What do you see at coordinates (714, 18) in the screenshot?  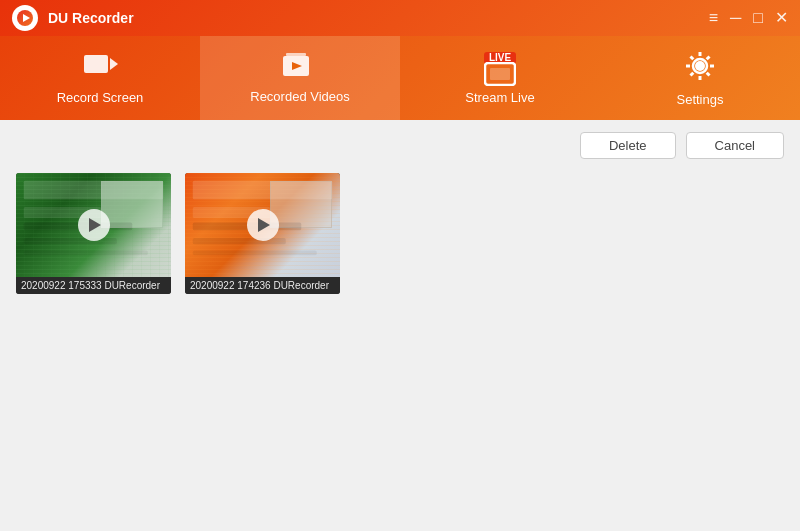 I see `menu-icon: ≡` at bounding box center [714, 18].